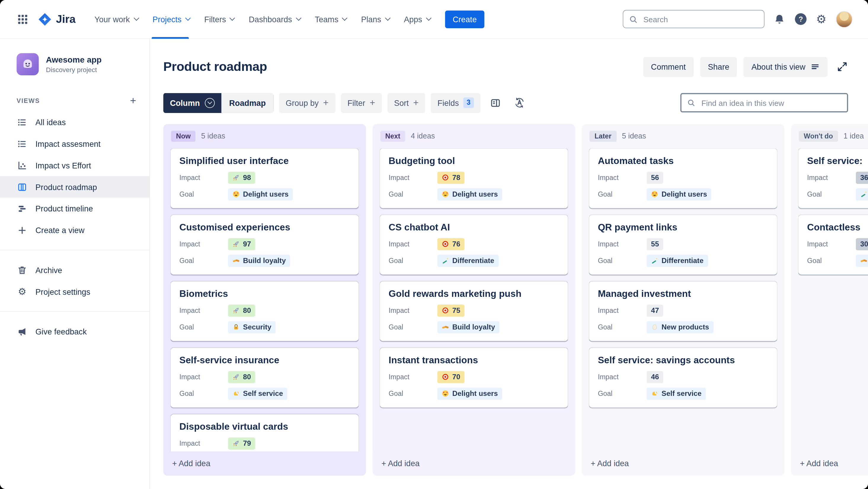 Image resolution: width=868 pixels, height=489 pixels. I want to click on idea-card: CS chatbot AIImpact76GoalDifferentiate, so click(474, 245).